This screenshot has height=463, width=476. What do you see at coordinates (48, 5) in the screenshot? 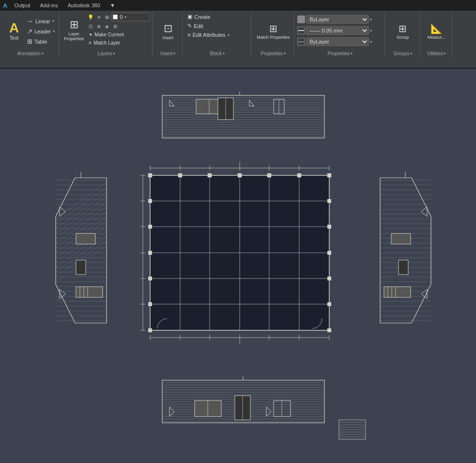
I see `menu-addins: Add-ins` at bounding box center [48, 5].